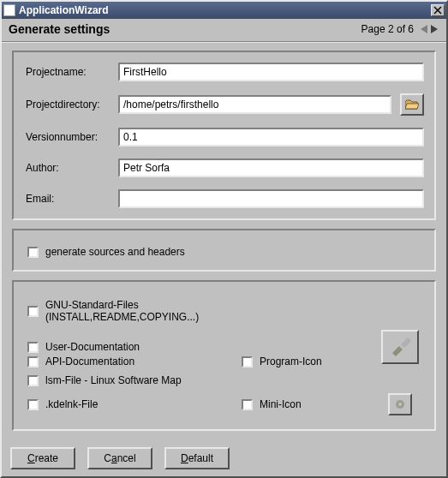 The image size is (448, 478). Describe the element at coordinates (224, 458) in the screenshot. I see `dialog-buttons: Create Cancel Default` at that location.